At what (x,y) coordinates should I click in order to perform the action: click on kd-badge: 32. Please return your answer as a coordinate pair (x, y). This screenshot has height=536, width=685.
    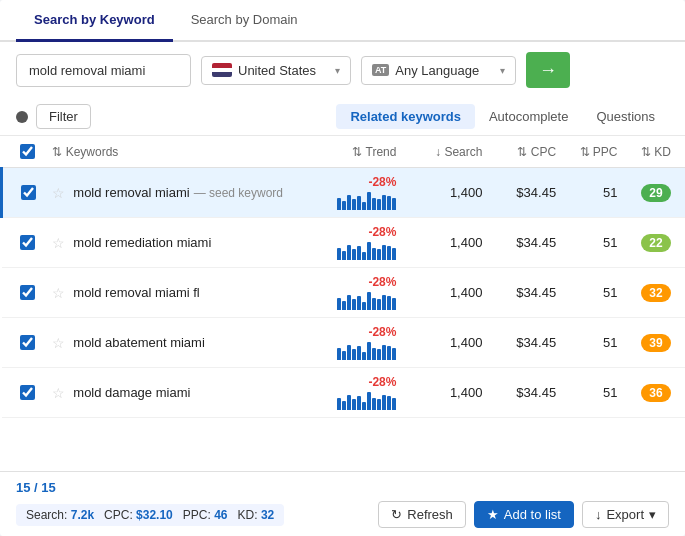
    Looking at the image, I should click on (656, 293).